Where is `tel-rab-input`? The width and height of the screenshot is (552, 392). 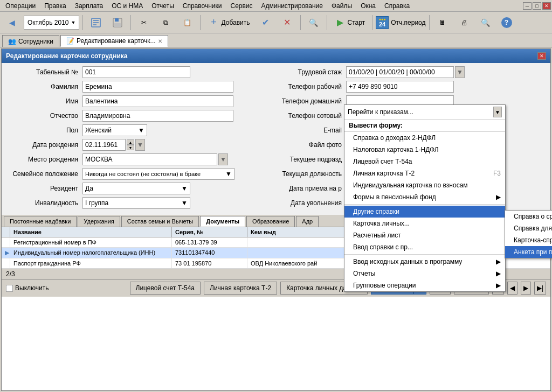
tel-rab-input is located at coordinates (400, 87).